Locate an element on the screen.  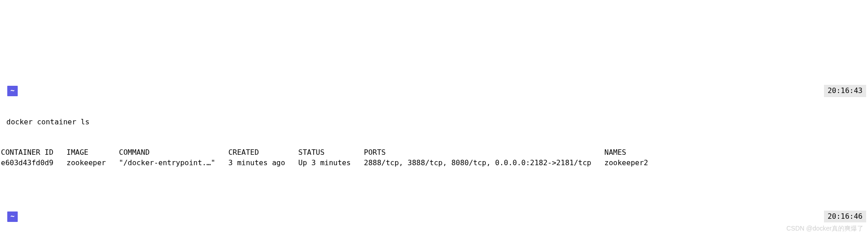
timestamp: 20:16:46 is located at coordinates (845, 216).